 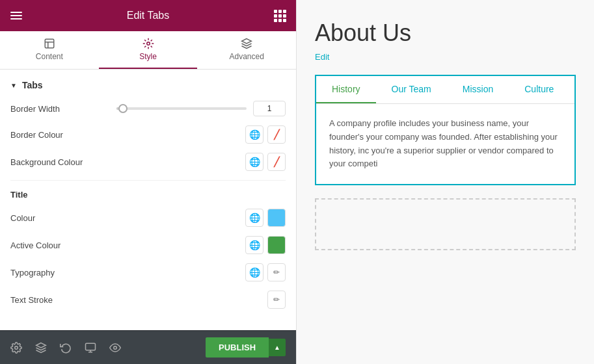 What do you see at coordinates (148, 347) in the screenshot?
I see `bottom-bar: PUBLISH ▲` at bounding box center [148, 347].